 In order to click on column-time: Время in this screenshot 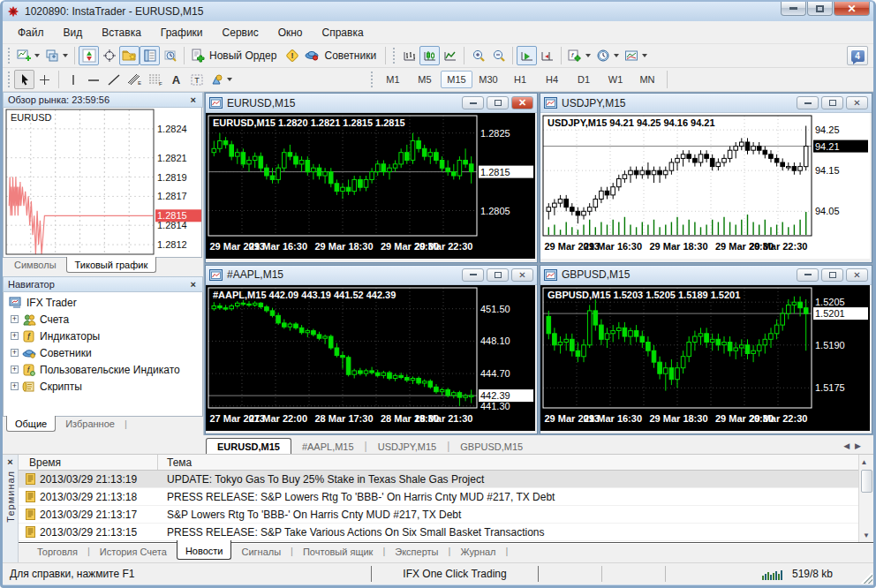, I will do `click(88, 463)`.